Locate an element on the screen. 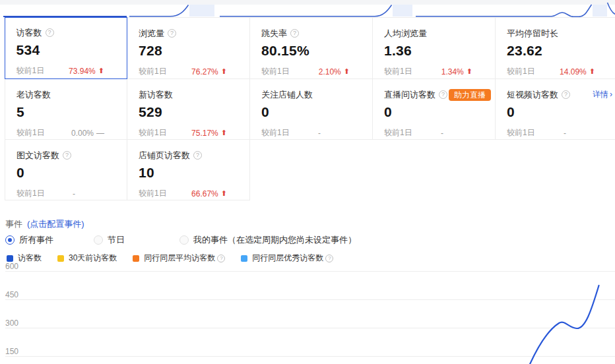 The image size is (615, 364). metric-card-livestream-visitors: 直播间访客数 ? 助力直播 0 较前1日 - is located at coordinates (434, 109).